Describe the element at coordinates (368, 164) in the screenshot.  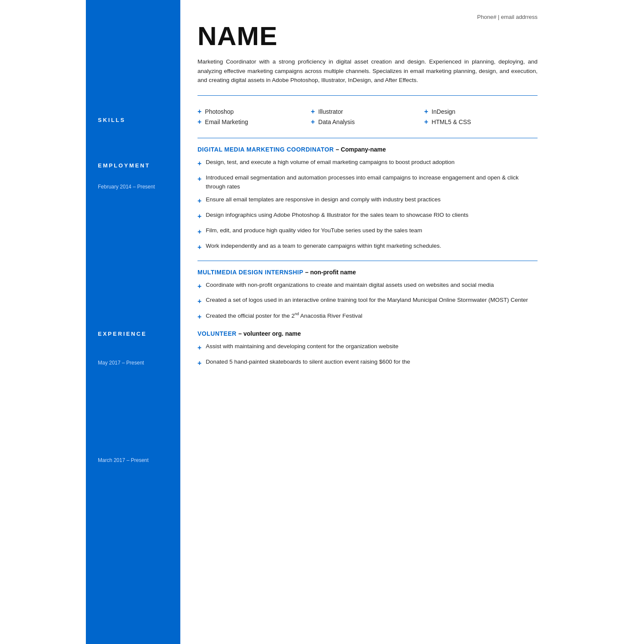
I see `bullet-item: + Design, test, and execute a high volum…` at that location.